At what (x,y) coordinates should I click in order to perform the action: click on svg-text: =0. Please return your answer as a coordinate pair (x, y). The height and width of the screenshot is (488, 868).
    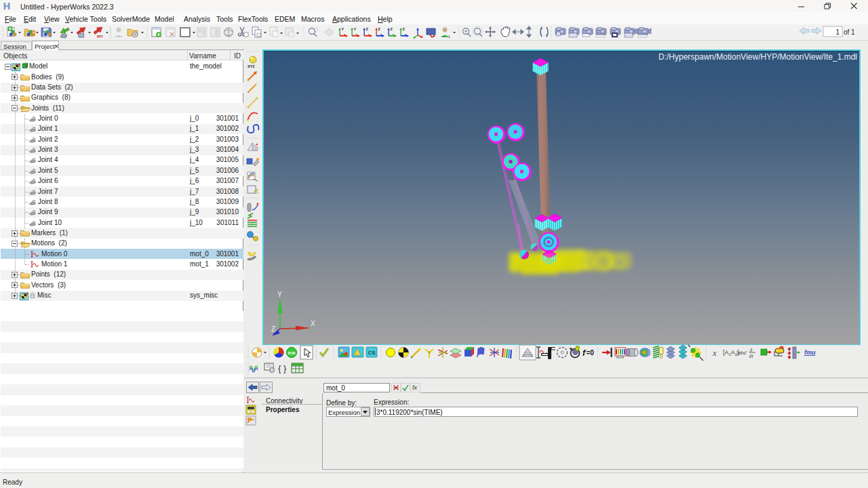
    Looking at the image, I should click on (591, 352).